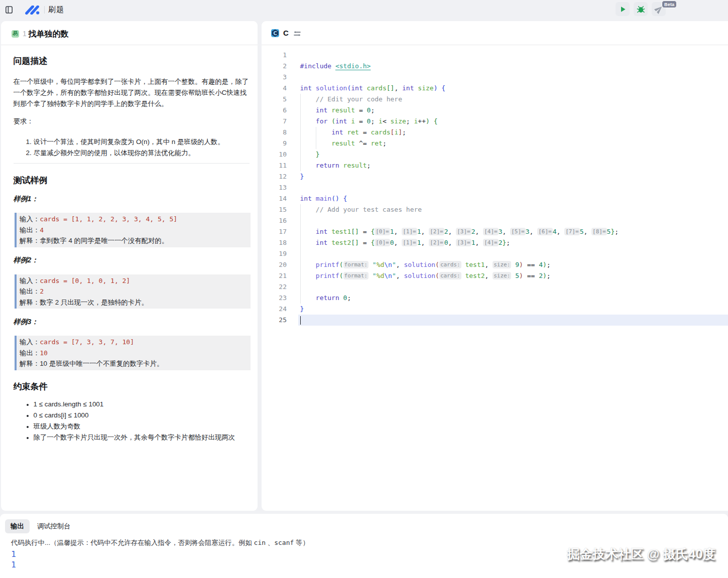  I want to click on code-token-fn: printf, so click(327, 276).